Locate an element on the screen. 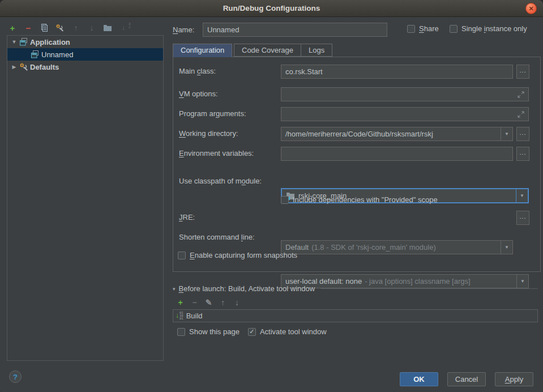 The width and height of the screenshot is (543, 392). show-this-page-checkbox: Show this page is located at coordinates (208, 332).